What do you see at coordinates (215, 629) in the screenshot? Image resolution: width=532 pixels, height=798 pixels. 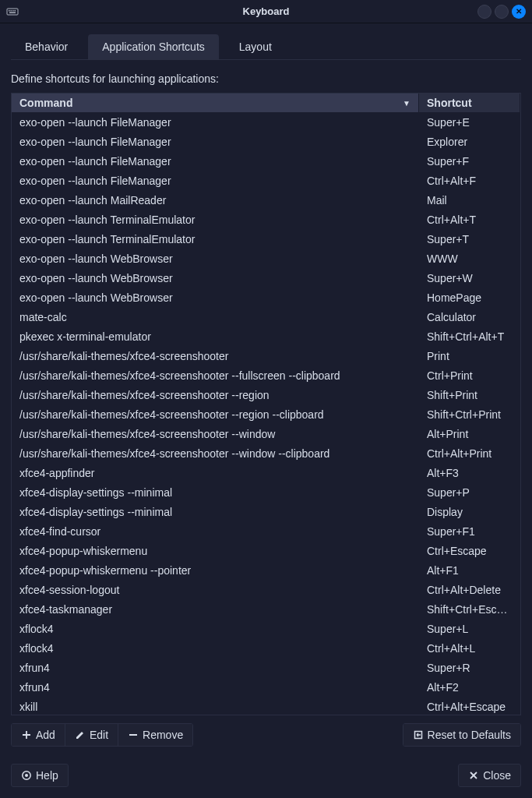 I see `cell-command: xflock4` at bounding box center [215, 629].